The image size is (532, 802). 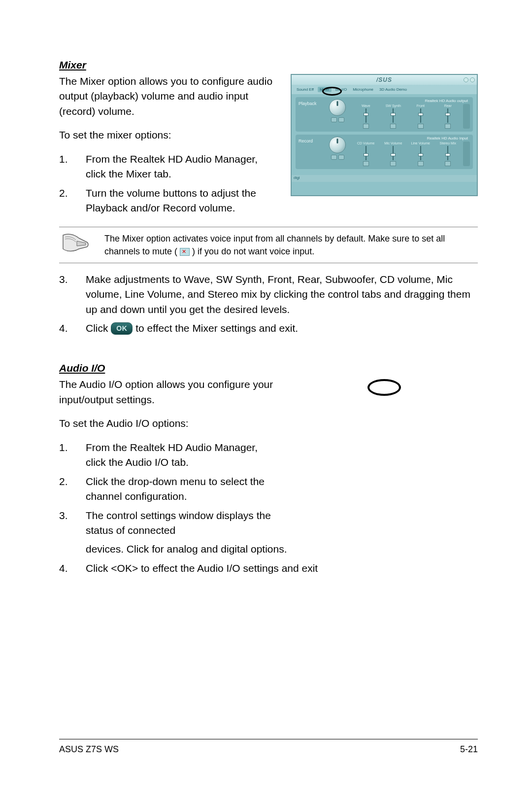 I want to click on step4-text-a: Click, so click(x=99, y=328).